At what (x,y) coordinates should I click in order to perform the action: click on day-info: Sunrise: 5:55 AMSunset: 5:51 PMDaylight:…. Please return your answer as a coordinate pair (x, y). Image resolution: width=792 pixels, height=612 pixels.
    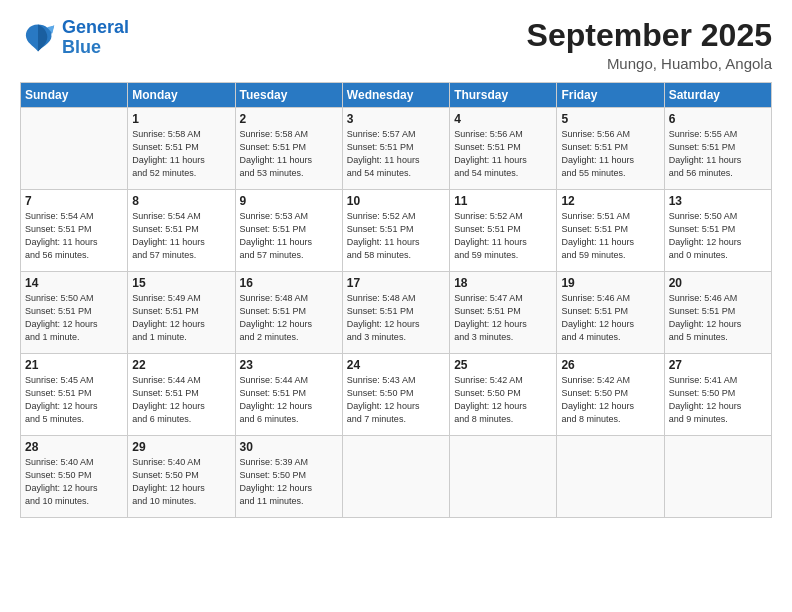
    Looking at the image, I should click on (718, 154).